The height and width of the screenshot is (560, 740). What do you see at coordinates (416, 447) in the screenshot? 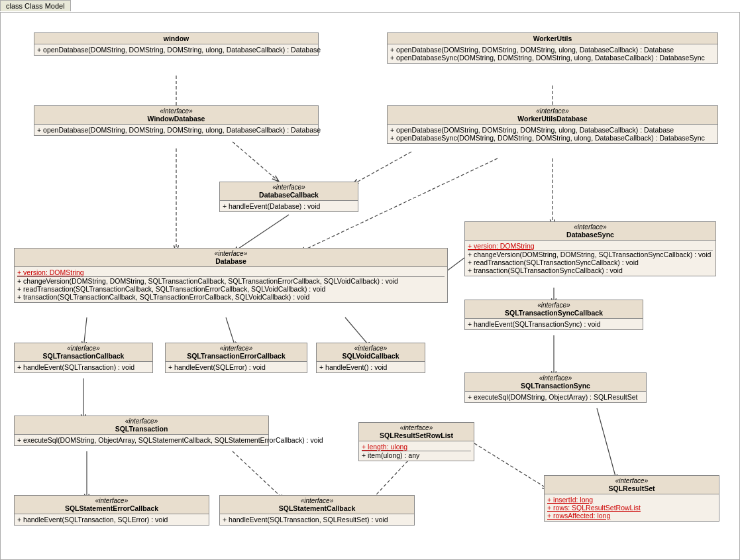
I see `box-sqlresultsetrowlist-attr-red-0: + length: ulong` at bounding box center [416, 447].